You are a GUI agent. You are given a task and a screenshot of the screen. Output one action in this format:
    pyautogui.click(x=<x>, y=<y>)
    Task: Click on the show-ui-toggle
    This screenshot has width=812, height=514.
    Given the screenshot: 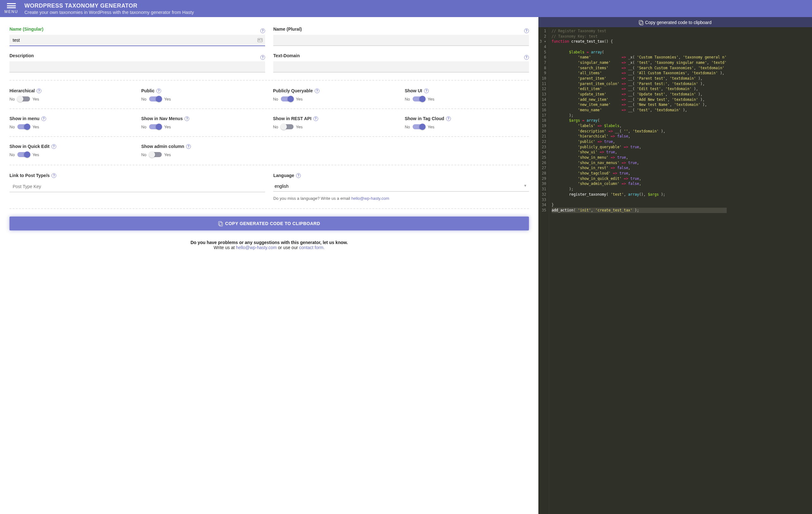 What is the action you would take?
    pyautogui.click(x=419, y=99)
    